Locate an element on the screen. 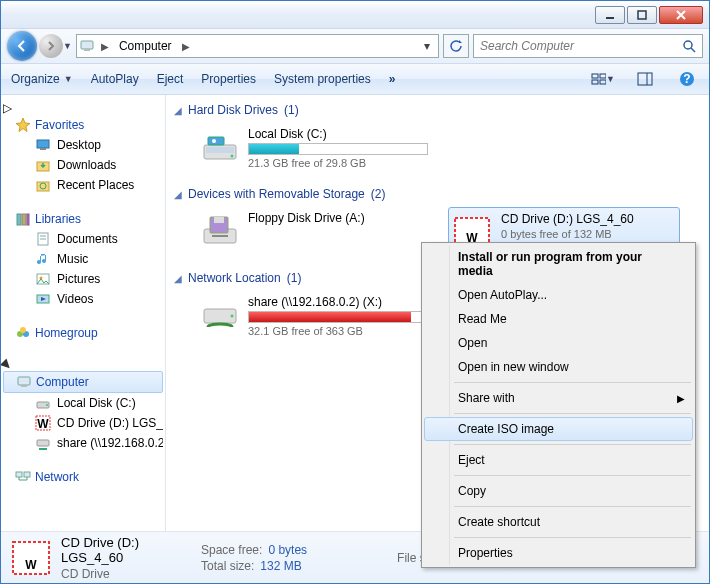  collapse-icon: ▷ is located at coordinates (8, 108).